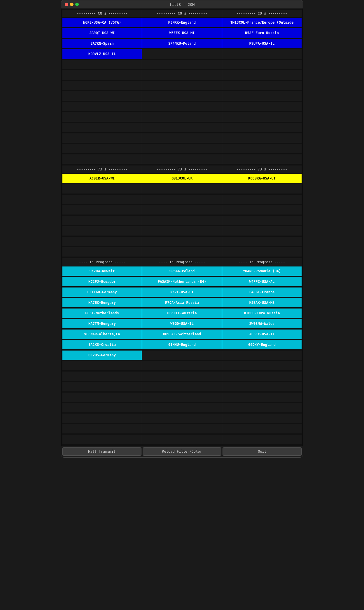 The height and width of the screenshot is (610, 364). I want to click on list-item: GB13COL-UK, so click(182, 178).